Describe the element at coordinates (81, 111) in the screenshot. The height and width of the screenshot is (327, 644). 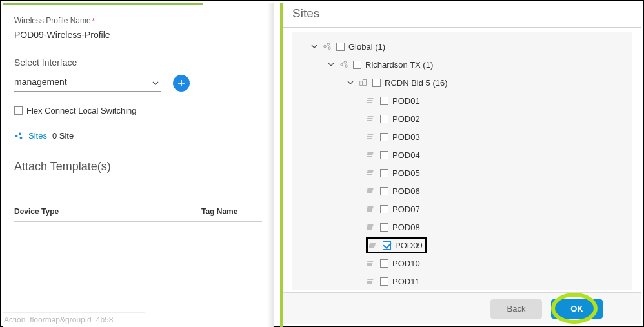
I see `flex-connect-label: Flex Connect Local Switching` at that location.